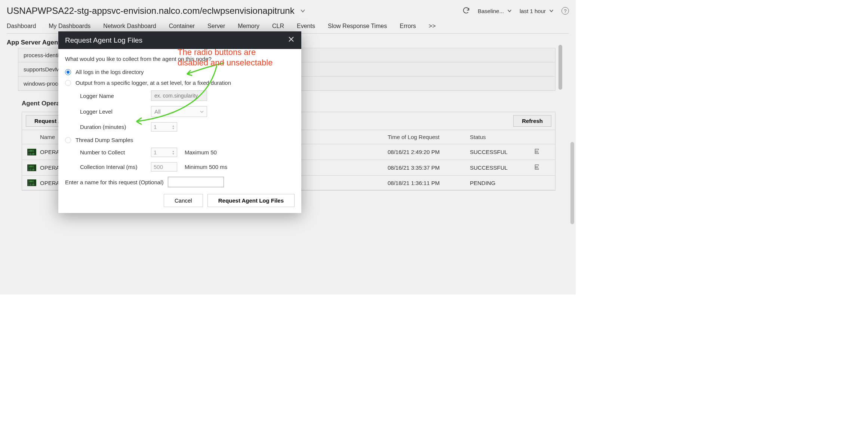 The width and height of the screenshot is (868, 444). I want to click on cell-status: PENDING, so click(502, 183).